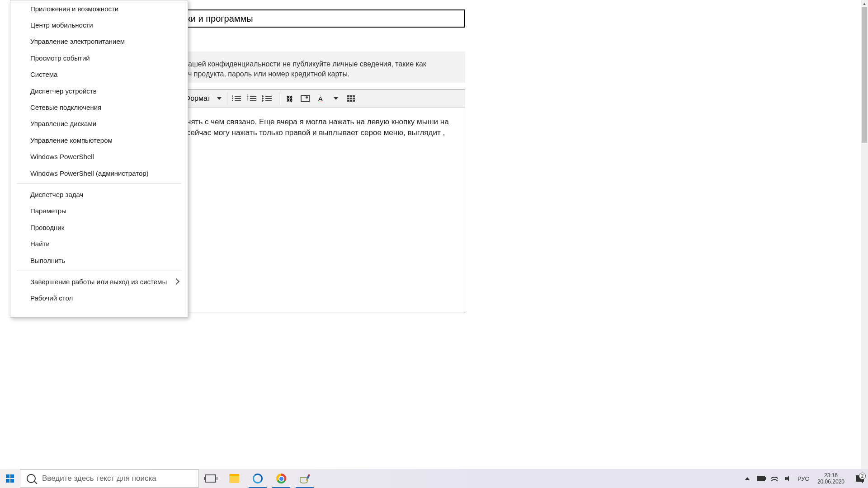 This screenshot has width=868, height=488. Describe the element at coordinates (99, 244) in the screenshot. I see `menu-item-search: Найти` at that location.